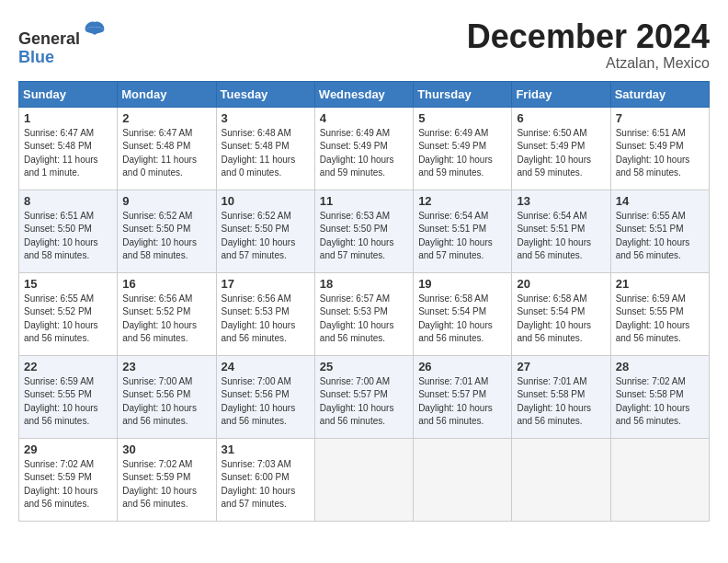 This screenshot has width=728, height=563. What do you see at coordinates (166, 366) in the screenshot?
I see `day-number: 23` at bounding box center [166, 366].